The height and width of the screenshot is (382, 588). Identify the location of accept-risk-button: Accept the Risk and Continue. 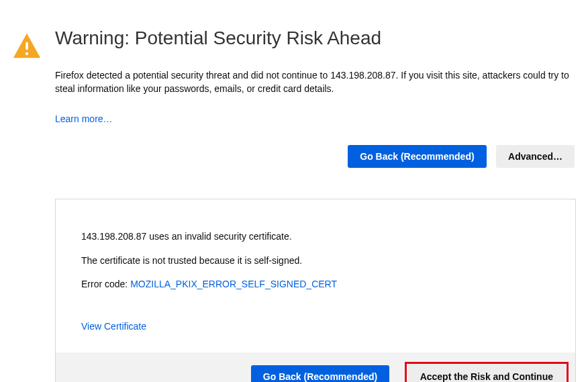
(487, 373).